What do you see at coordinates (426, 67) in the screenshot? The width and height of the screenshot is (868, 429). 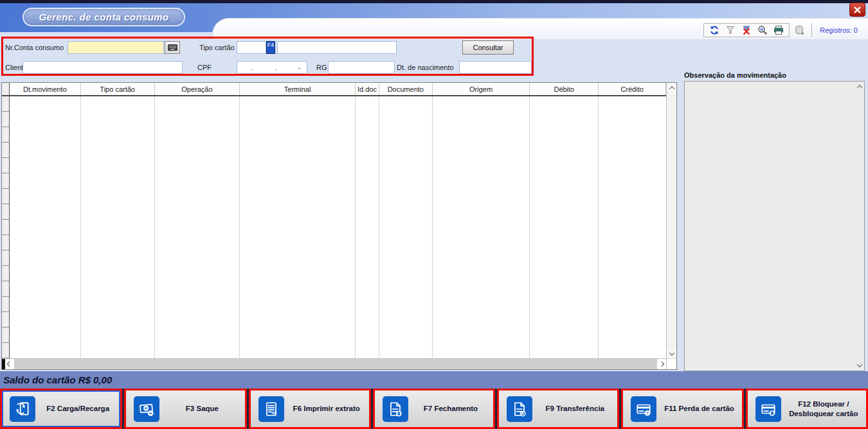 I see `nascimento-label: Dt. de nascimento` at bounding box center [426, 67].